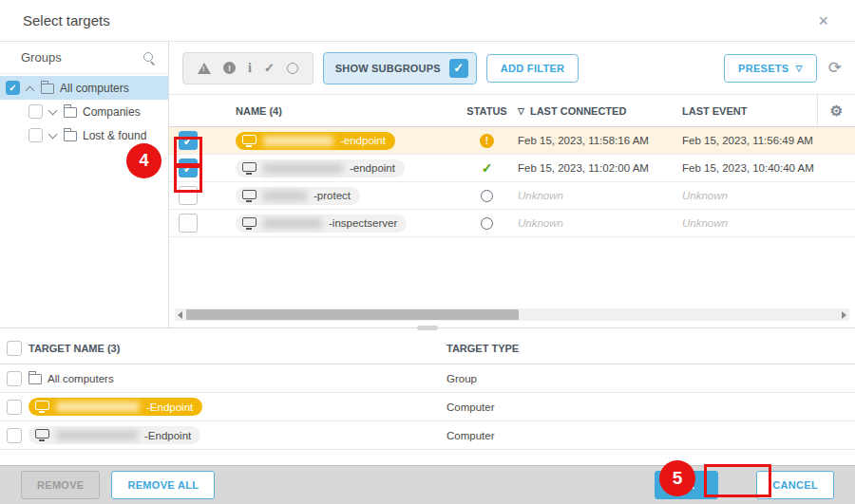 The height and width of the screenshot is (504, 855). What do you see at coordinates (321, 224) in the screenshot?
I see `computer-name-pill: -inspectserver` at bounding box center [321, 224].